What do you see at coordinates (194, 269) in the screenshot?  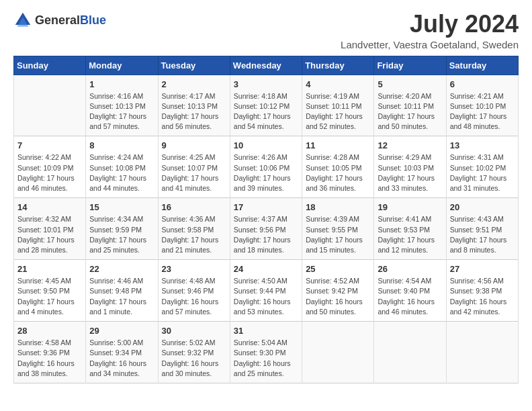 I see `day-number: 23` at bounding box center [194, 269].